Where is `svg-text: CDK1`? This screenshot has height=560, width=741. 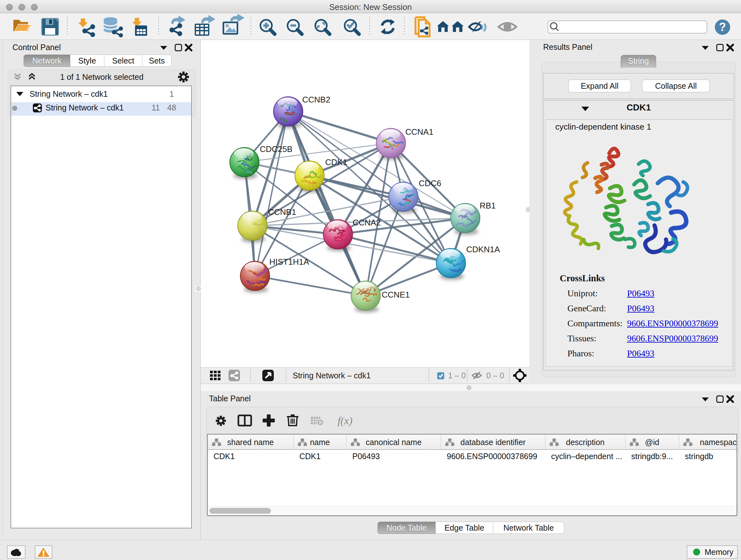 svg-text: CDK1 is located at coordinates (336, 162).